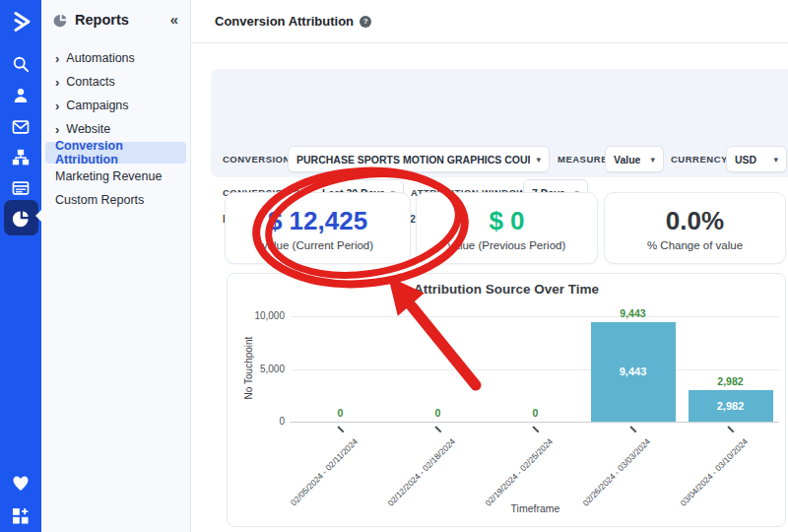 The height and width of the screenshot is (532, 788). Describe the element at coordinates (21, 96) in the screenshot. I see `contacts-icon` at that location.